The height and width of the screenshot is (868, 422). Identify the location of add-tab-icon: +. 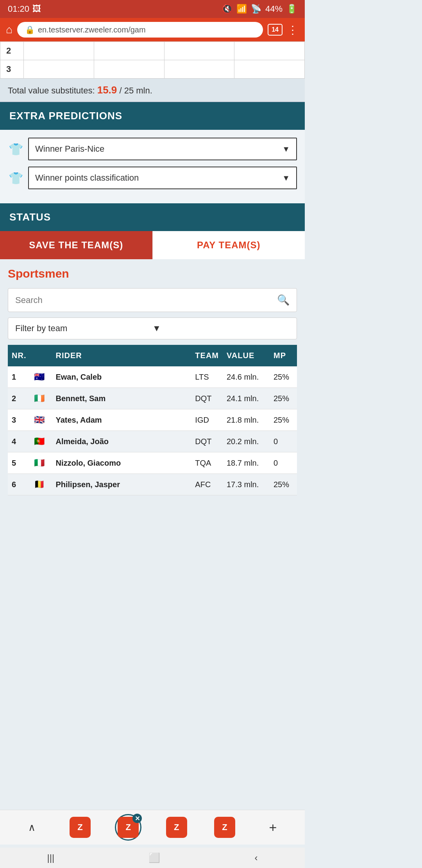
(273, 827).